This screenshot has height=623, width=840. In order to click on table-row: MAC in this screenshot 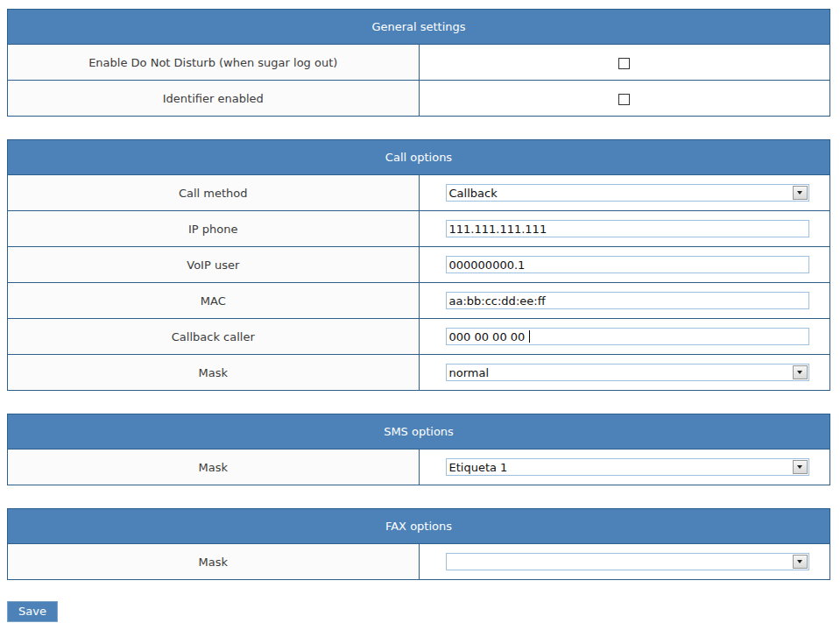, I will do `click(419, 301)`.